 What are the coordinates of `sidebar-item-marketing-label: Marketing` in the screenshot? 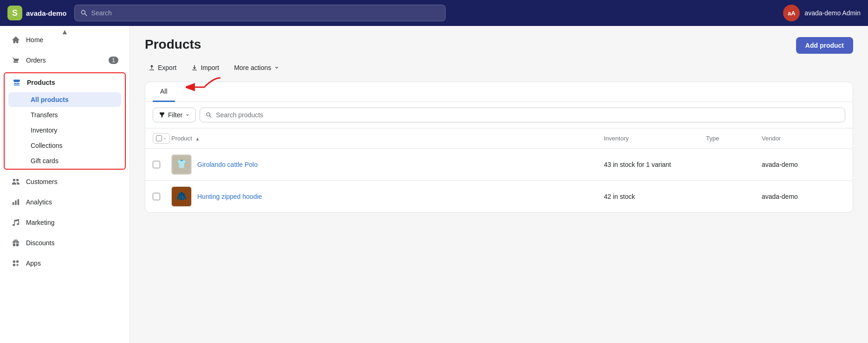 It's located at (40, 222).